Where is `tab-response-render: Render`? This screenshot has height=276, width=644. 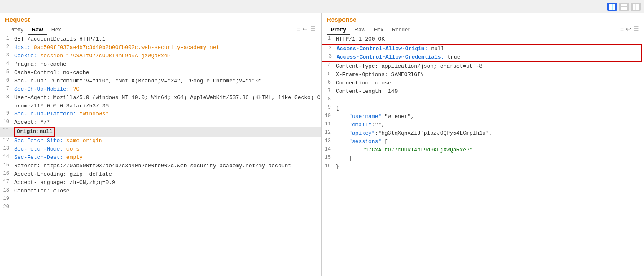
tab-response-render: Render is located at coordinates (401, 30).